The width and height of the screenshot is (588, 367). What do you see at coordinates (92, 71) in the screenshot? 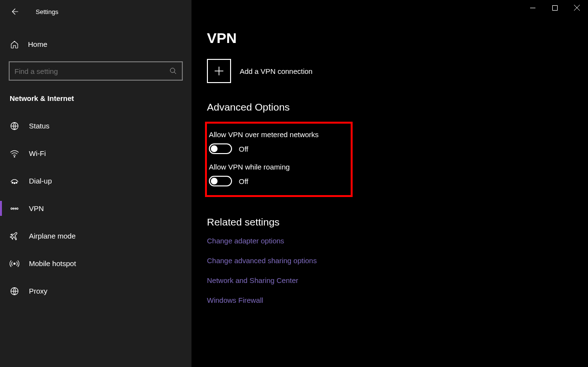
I see `search-input` at bounding box center [92, 71].